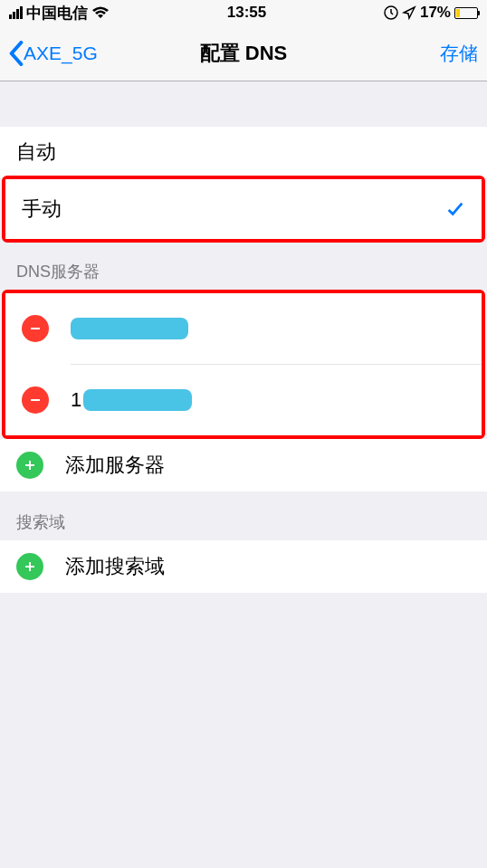 This screenshot has height=868, width=487. What do you see at coordinates (129, 329) in the screenshot?
I see `dns-server-1-value` at bounding box center [129, 329].